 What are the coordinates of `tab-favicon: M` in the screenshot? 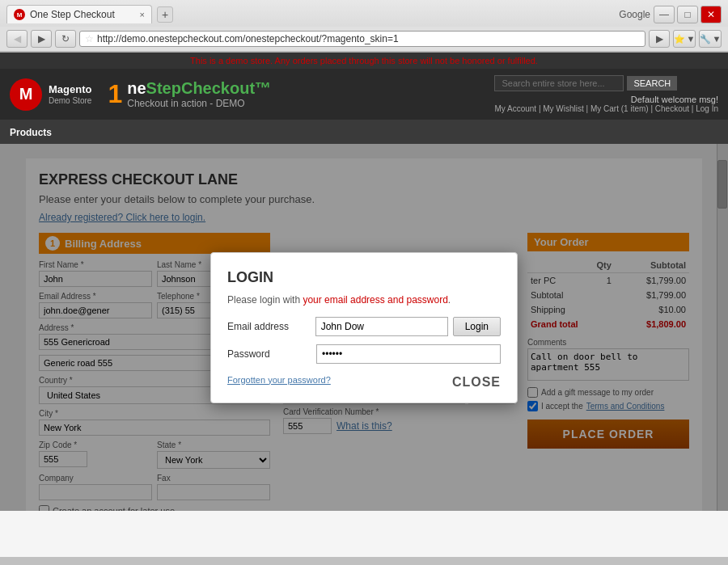 It's located at (19, 15).